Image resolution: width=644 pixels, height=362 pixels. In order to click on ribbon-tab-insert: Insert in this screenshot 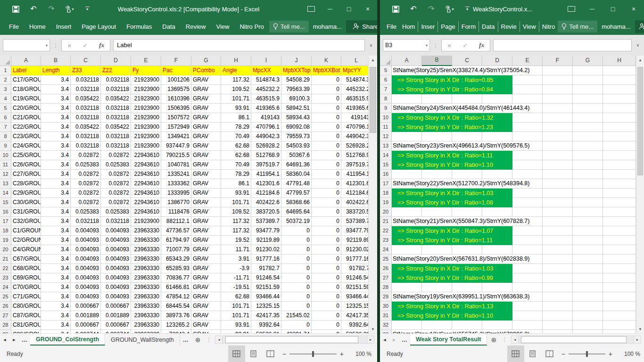, I will do `click(64, 26)`.